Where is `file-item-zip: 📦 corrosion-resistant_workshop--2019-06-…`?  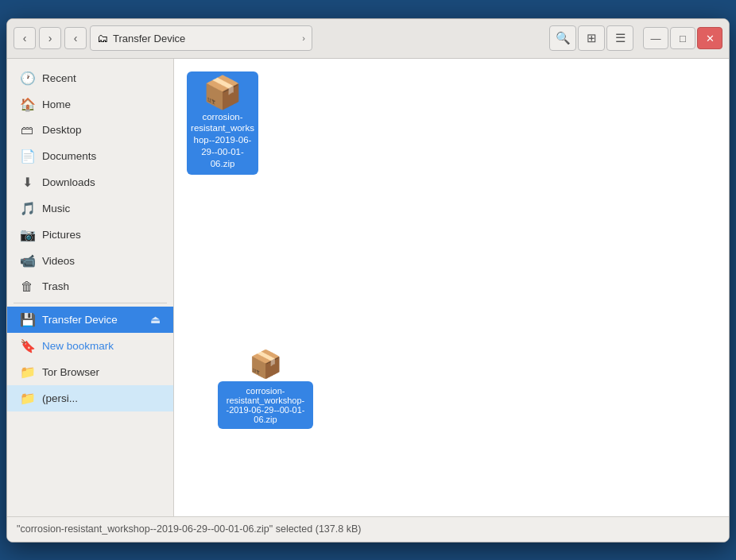
file-item-zip: 📦 corrosion-resistant_workshop--2019-06-… is located at coordinates (223, 124).